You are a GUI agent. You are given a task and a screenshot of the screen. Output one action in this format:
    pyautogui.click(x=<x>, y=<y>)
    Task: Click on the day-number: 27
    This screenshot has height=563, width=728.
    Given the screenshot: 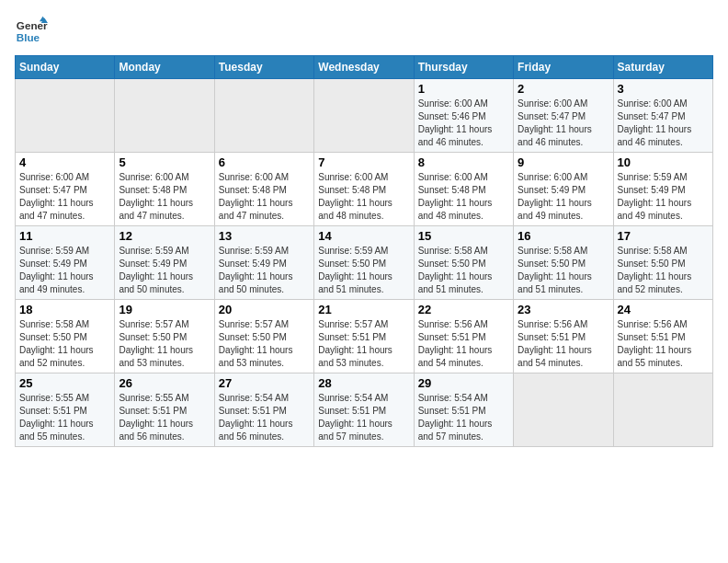 What is the action you would take?
    pyautogui.click(x=265, y=383)
    